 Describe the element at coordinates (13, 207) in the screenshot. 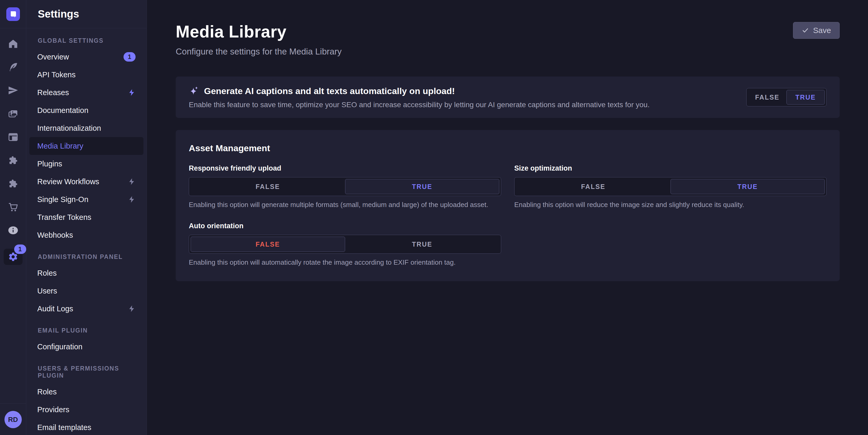

I see `cart-icon` at that location.